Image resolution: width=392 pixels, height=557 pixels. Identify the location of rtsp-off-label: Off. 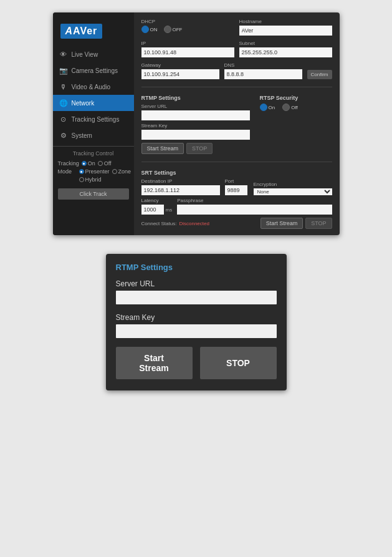
(294, 107).